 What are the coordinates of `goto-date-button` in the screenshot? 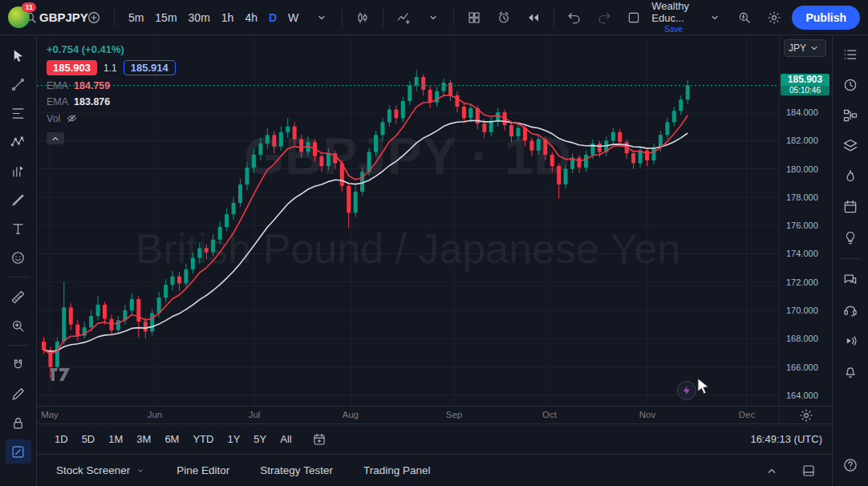 It's located at (319, 439).